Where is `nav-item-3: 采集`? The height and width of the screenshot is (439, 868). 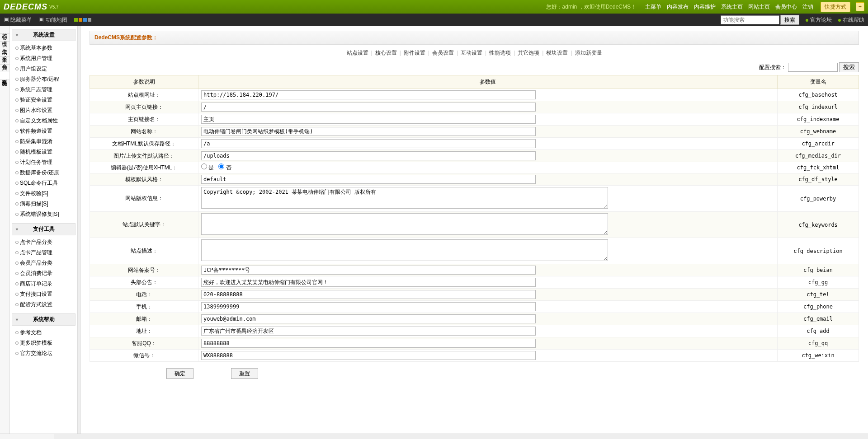
nav-item-3: 采集 is located at coordinates (5, 53).